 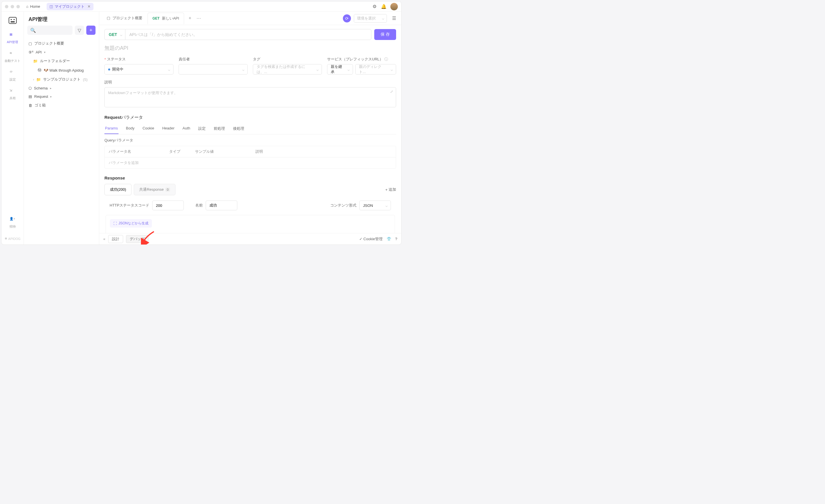 I want to click on ptab-body: Body, so click(x=131, y=129).